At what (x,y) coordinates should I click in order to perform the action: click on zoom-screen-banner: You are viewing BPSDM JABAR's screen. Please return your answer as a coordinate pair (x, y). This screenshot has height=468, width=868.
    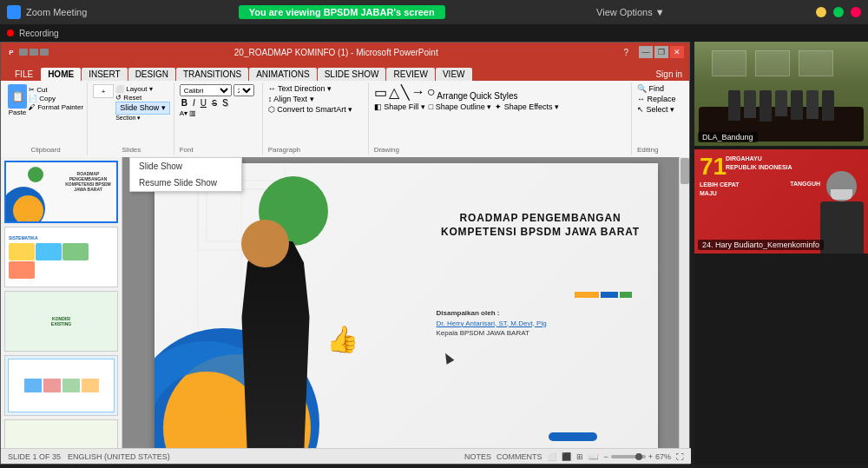
    Looking at the image, I should click on (342, 12).